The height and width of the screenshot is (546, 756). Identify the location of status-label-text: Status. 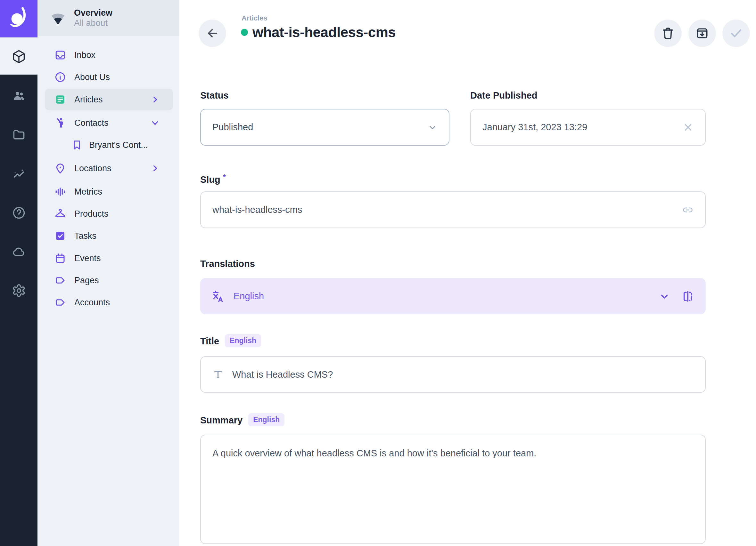
(215, 96).